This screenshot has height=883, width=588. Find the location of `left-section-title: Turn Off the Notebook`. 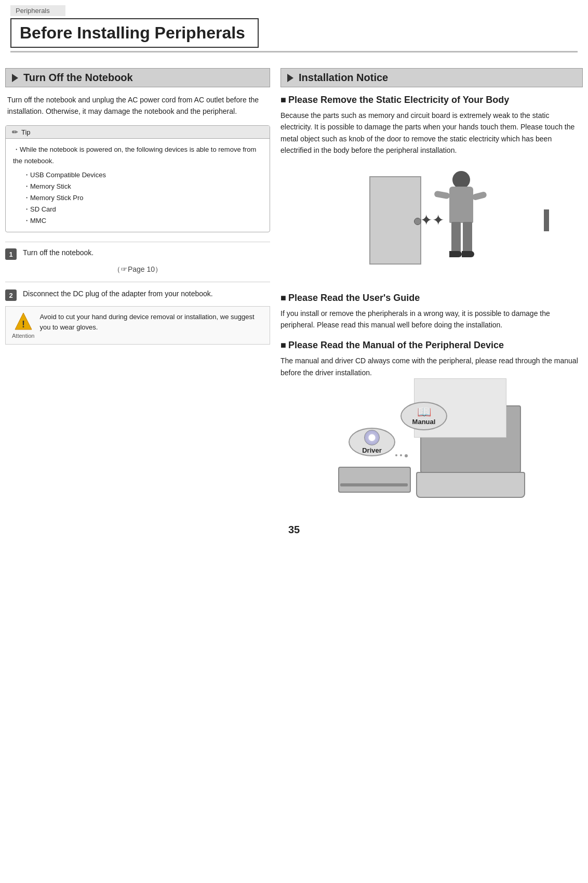

left-section-title: Turn Off the Notebook is located at coordinates (78, 78).